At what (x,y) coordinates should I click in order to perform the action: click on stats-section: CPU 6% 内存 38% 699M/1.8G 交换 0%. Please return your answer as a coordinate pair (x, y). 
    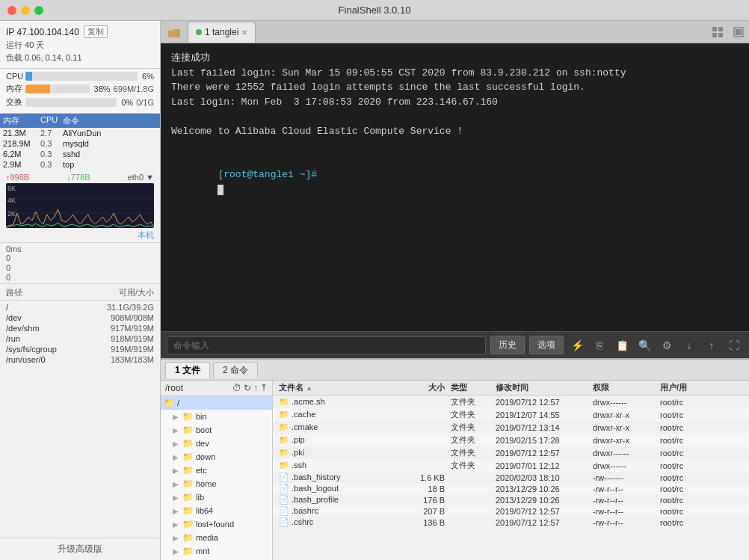
    Looking at the image, I should click on (80, 91).